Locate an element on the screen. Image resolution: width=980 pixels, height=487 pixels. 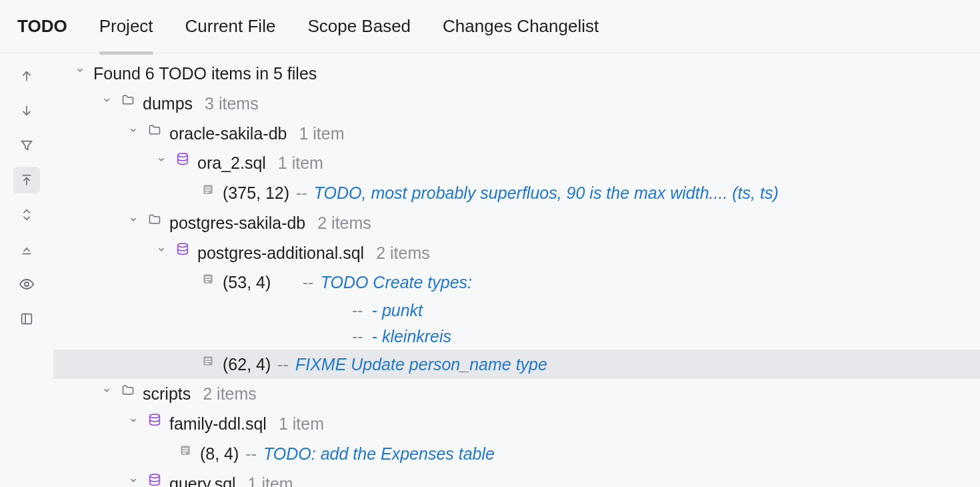
todo-item-row: (41, 3) -- FIXME Update person_name type is located at coordinates (517, 364).